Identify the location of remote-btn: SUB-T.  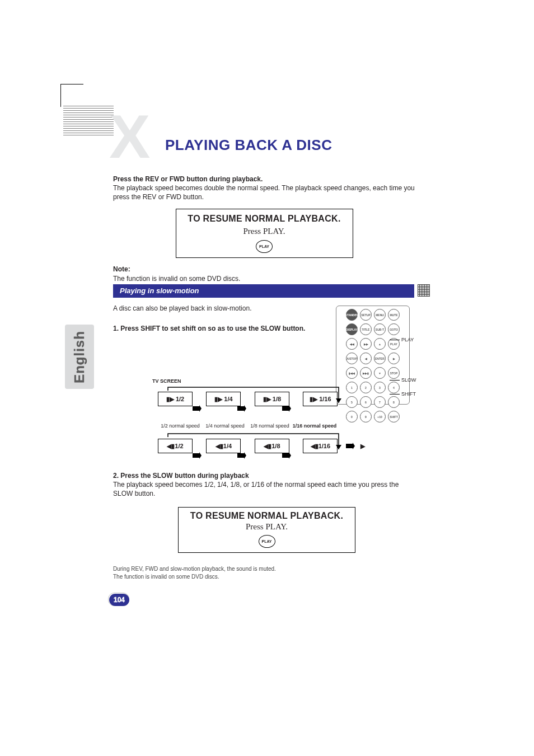
(380, 329).